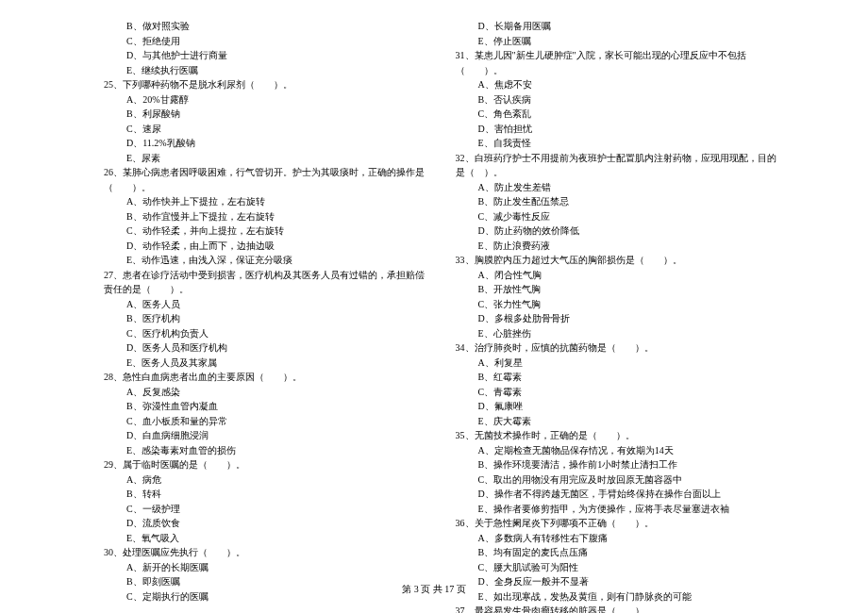 Image resolution: width=868 pixels, height=613 pixels. What do you see at coordinates (617, 319) in the screenshot?
I see `option-line: D、多根多处肋骨骨折` at bounding box center [617, 319].